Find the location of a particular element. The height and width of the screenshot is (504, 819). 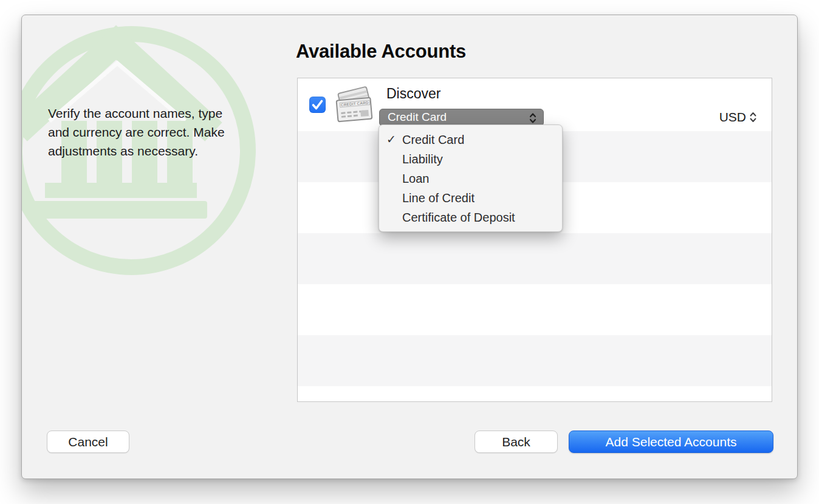

account-type-select: Credit Card is located at coordinates (462, 118).